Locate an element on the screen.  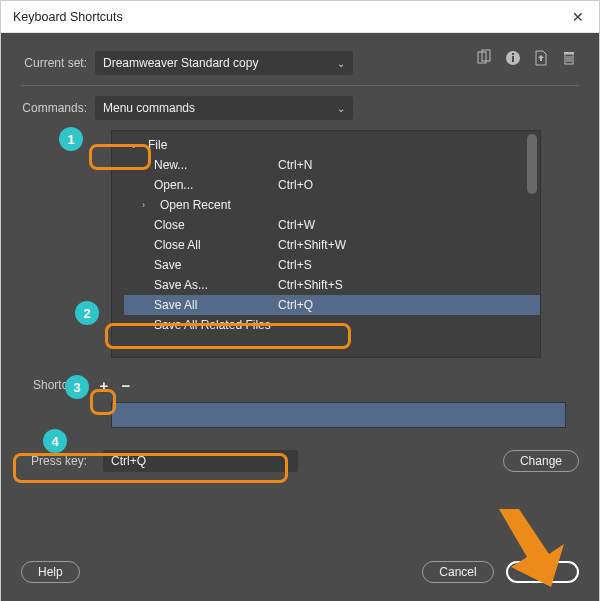
export-set-icon is located at coordinates (541, 58).